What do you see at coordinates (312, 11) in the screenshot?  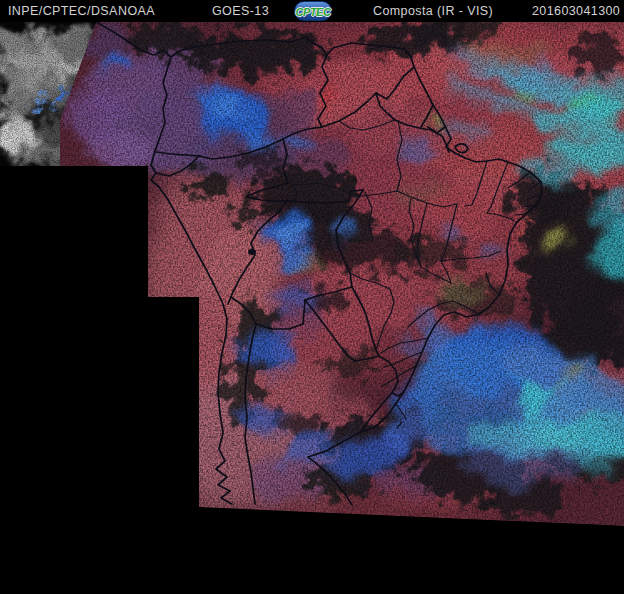 I see `title-bar: INPE/CPTEC/DSA NOAA GOES-13 CPTEC Compos…` at bounding box center [312, 11].